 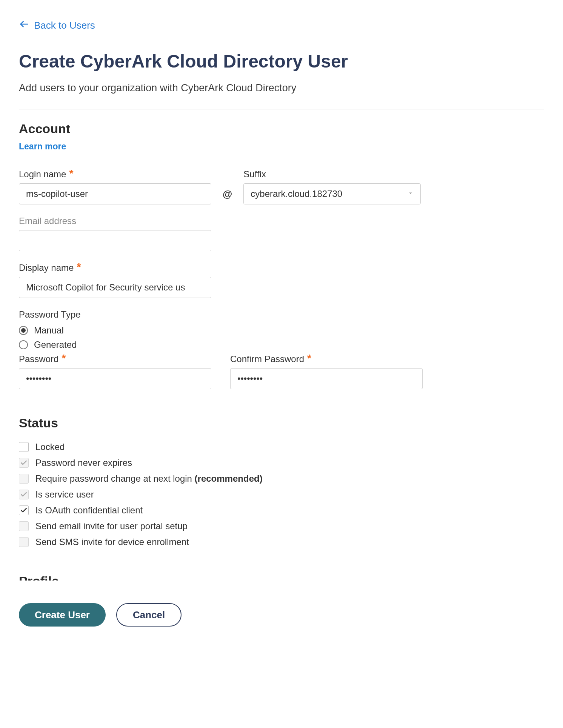 What do you see at coordinates (282, 510) in the screenshot?
I see `status-oauth-client-checkbox: Is OAuth confidential client` at bounding box center [282, 510].